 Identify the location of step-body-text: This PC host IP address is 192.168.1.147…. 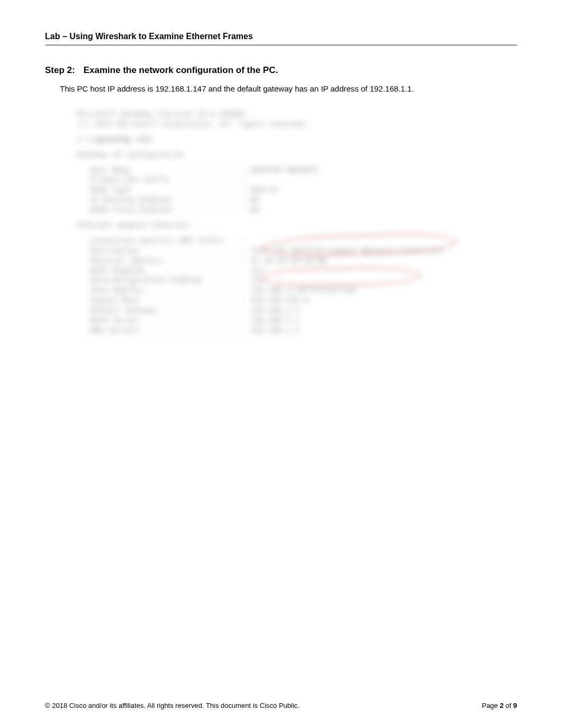
(288, 89).